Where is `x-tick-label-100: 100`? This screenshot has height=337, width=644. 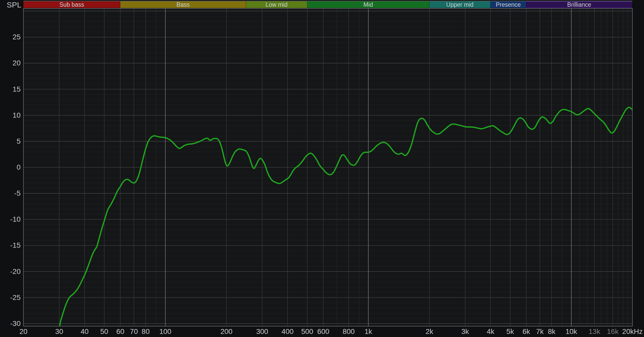
x-tick-label-100: 100 is located at coordinates (165, 332).